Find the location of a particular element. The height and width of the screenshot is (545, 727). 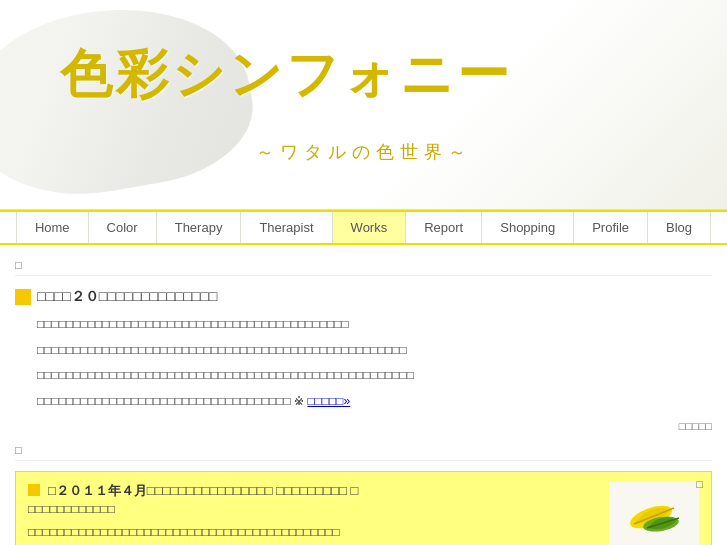

nav-report: Report is located at coordinates (444, 228).